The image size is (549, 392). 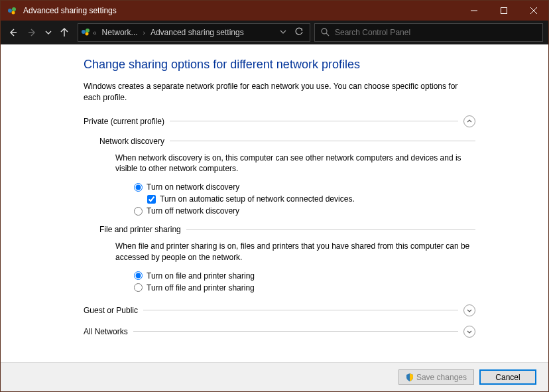 What do you see at coordinates (305, 276) in the screenshot?
I see `radio-fps-on: Turn on file and printer sharing` at bounding box center [305, 276].